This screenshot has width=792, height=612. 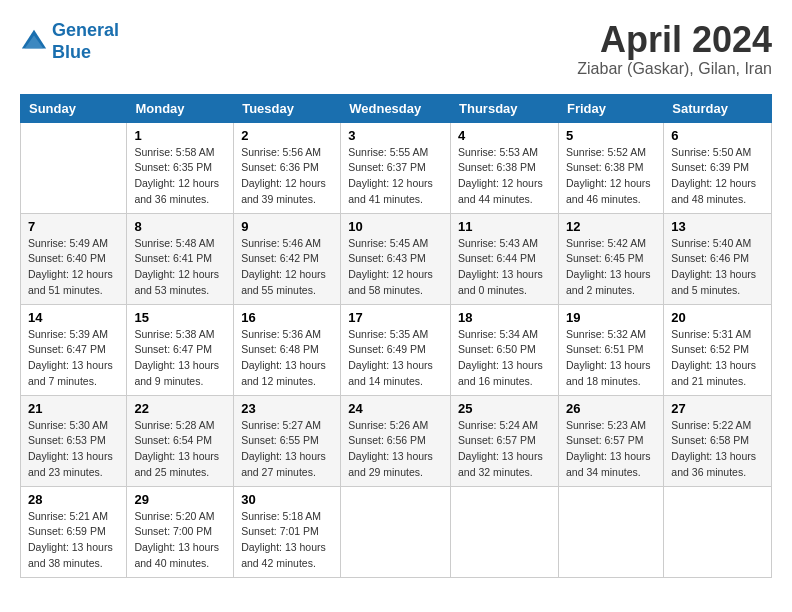 What do you see at coordinates (74, 258) in the screenshot?
I see `day-cell: 7Sunrise: 5:49 AMSunset: 6:40 PMDaylight…` at bounding box center [74, 258].